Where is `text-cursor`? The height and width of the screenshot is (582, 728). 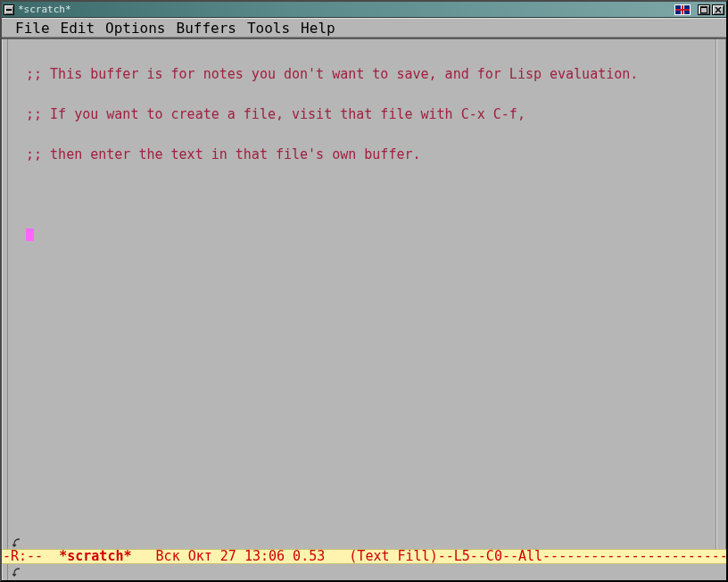
text-cursor is located at coordinates (30, 235).